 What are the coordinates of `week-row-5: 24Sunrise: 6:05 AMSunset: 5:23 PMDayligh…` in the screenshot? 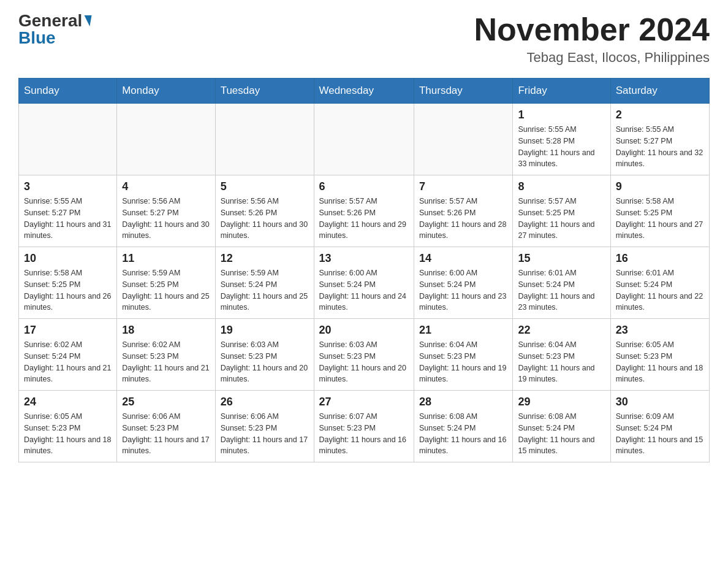 It's located at (364, 427).